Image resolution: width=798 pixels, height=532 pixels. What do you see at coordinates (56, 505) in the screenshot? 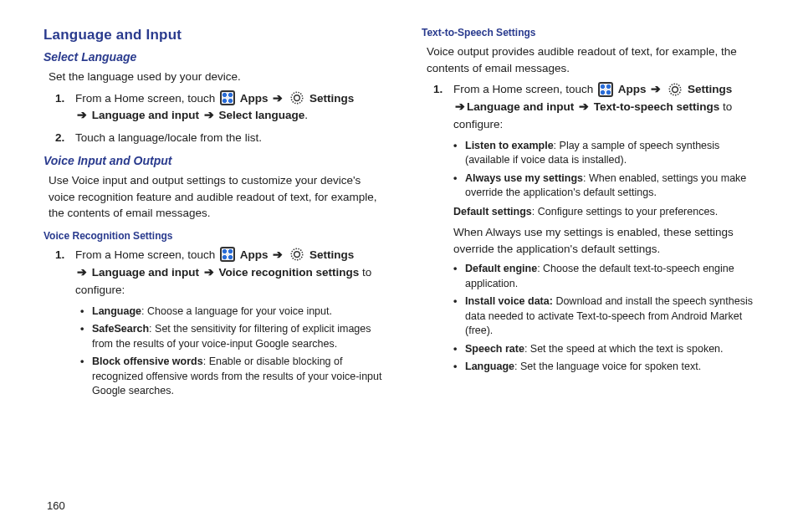
I see `page-number: 160` at bounding box center [56, 505].